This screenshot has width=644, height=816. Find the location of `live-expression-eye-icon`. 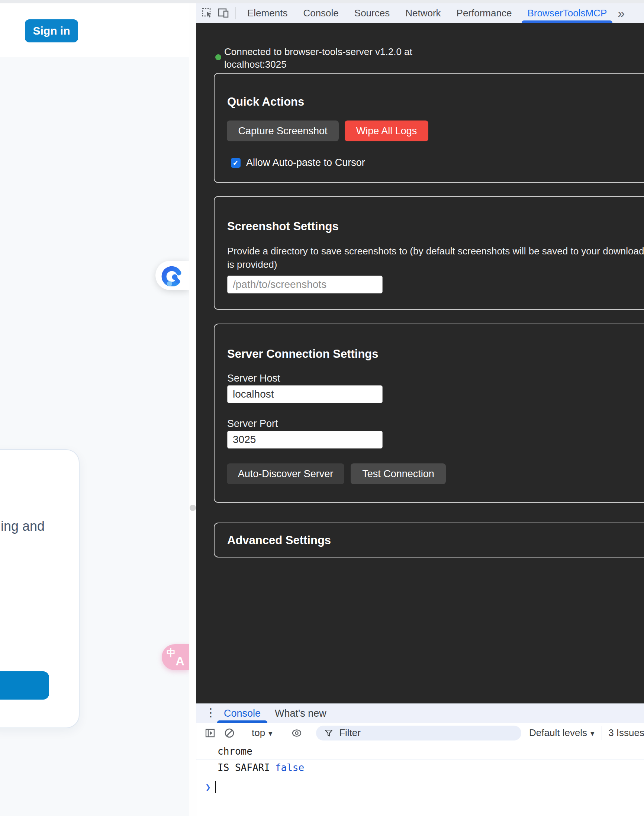

live-expression-eye-icon is located at coordinates (297, 733).